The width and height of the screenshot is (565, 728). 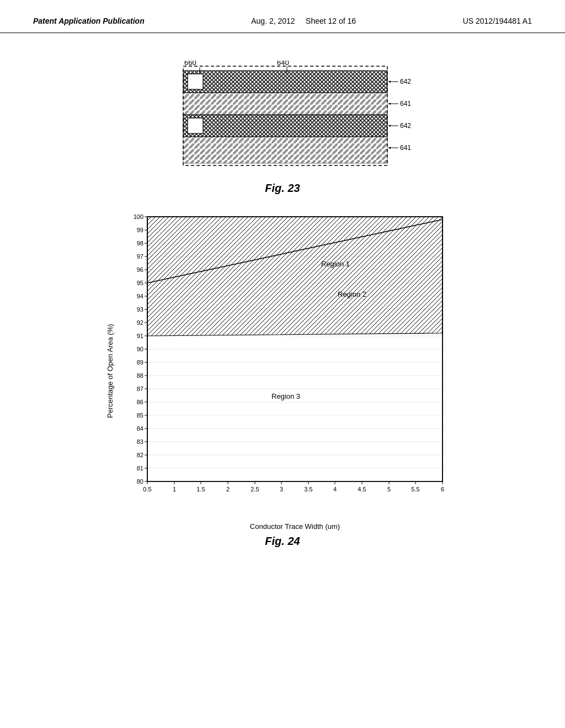 I want to click on svg-text: 640, so click(x=283, y=64).